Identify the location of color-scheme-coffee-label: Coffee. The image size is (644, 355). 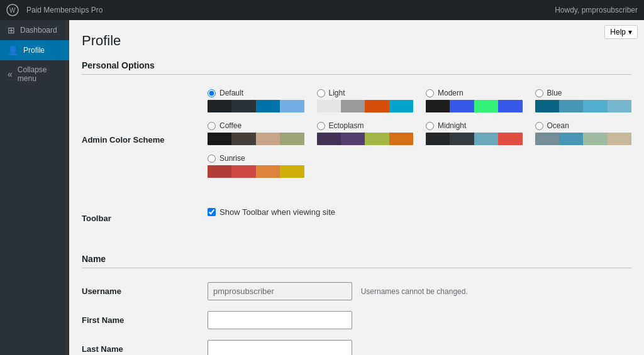
(256, 126).